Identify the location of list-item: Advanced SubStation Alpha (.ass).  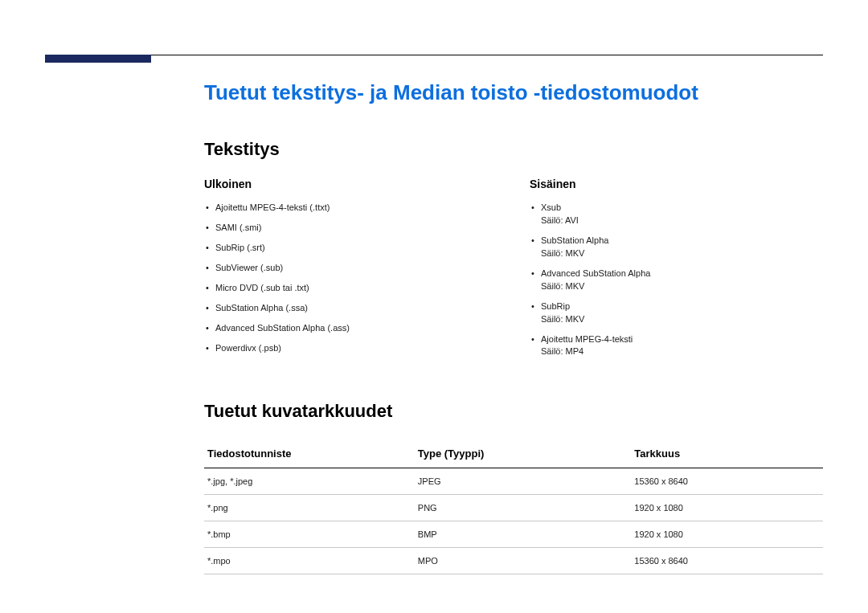
(357, 329).